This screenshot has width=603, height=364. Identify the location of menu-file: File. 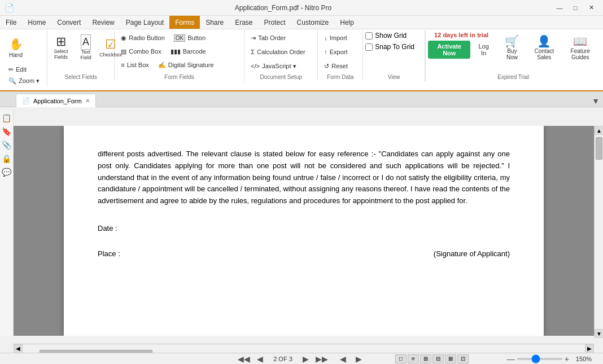
(11, 23).